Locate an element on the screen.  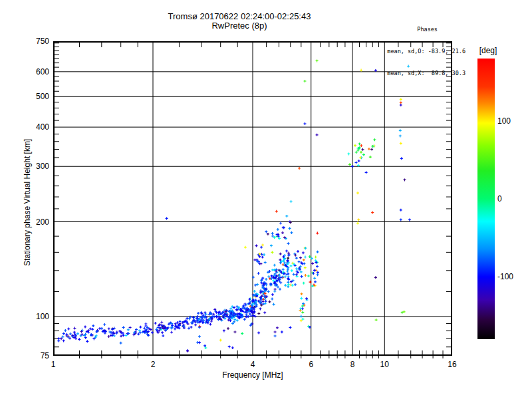
x-tick-label: 1 is located at coordinates (53, 364).